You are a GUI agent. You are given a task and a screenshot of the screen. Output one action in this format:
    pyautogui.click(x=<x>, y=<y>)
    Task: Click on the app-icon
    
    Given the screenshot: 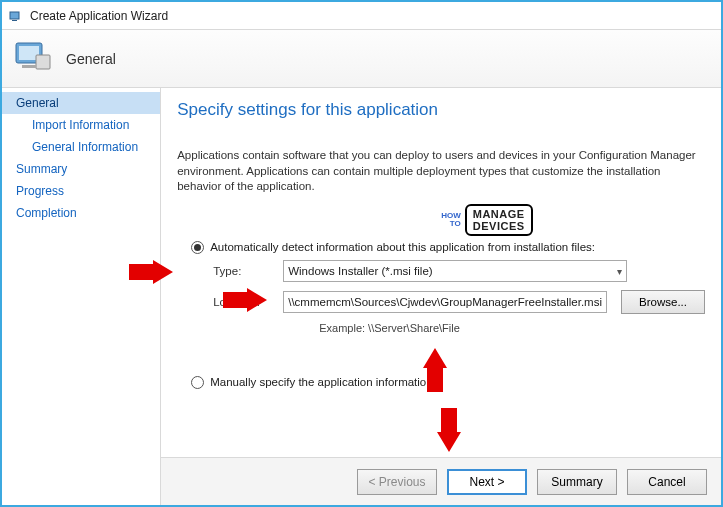 What is the action you would take?
    pyautogui.click(x=16, y=16)
    